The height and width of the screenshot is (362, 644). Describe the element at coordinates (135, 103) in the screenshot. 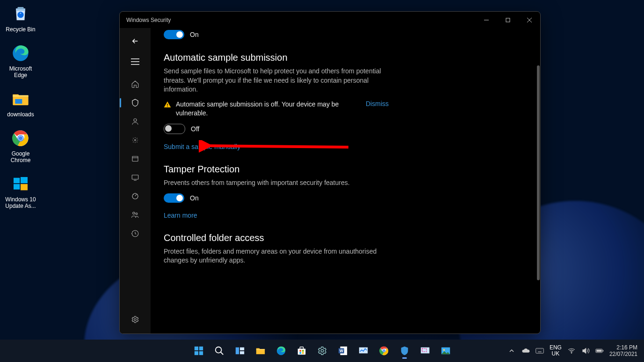

I see `nav-virus-protection` at that location.